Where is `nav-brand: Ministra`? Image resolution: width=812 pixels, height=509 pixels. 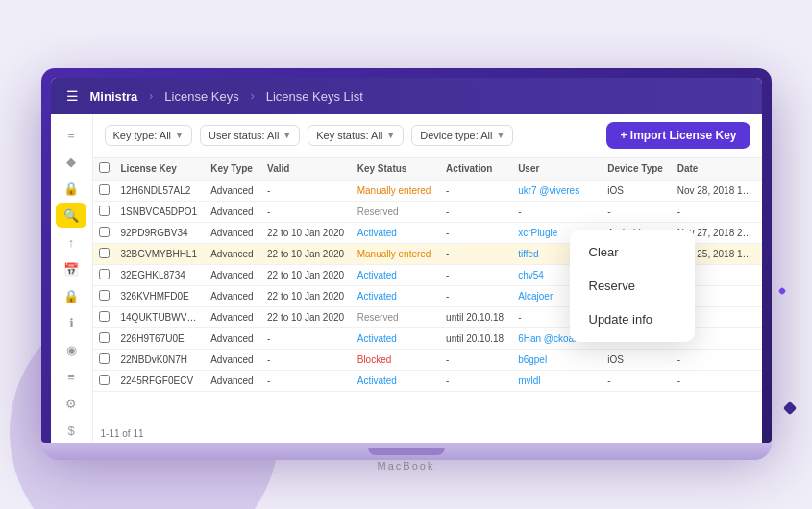 nav-brand: Ministra is located at coordinates (114, 96).